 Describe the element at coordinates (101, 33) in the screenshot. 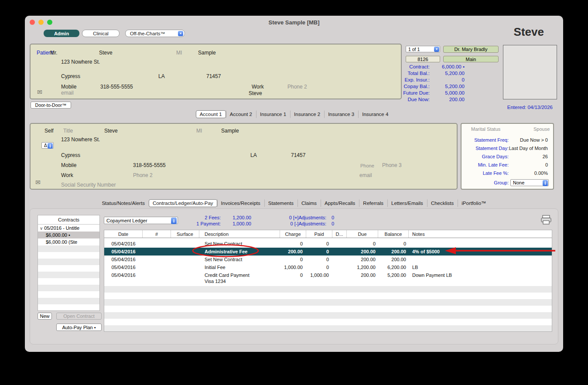

I see `tab-clinical: Clinical` at that location.